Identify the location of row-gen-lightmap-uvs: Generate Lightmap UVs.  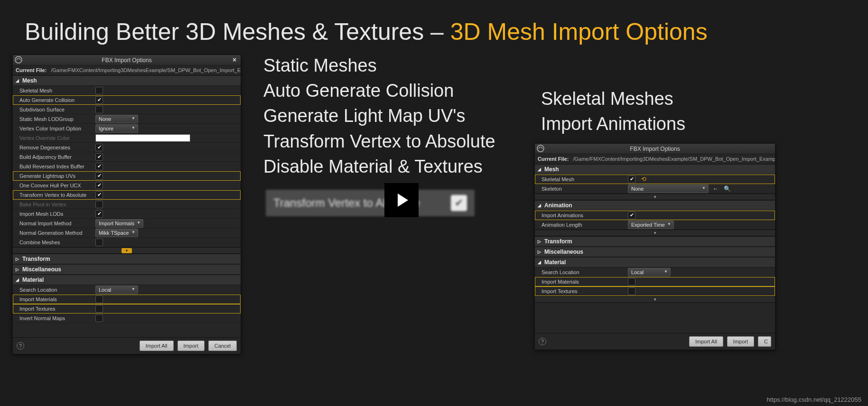
(127, 176).